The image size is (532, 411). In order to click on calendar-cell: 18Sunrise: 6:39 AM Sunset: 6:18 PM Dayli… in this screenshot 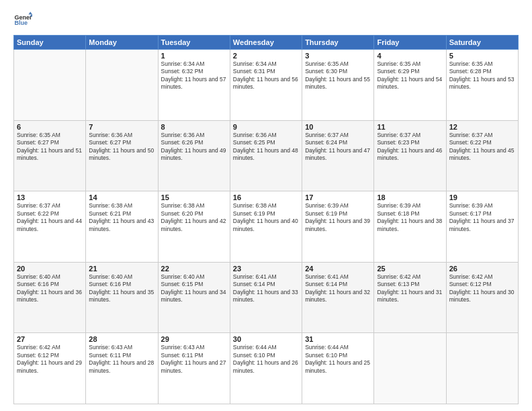, I will do `click(410, 227)`.